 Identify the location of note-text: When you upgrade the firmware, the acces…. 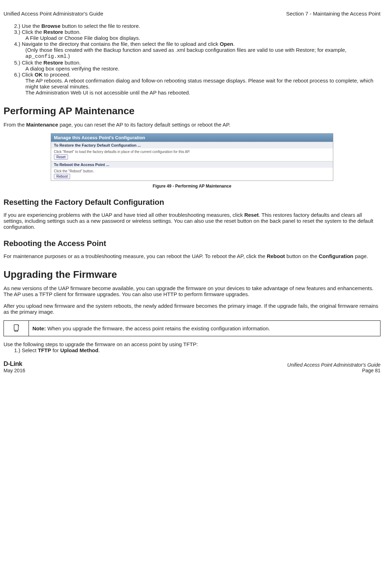
(158, 329).